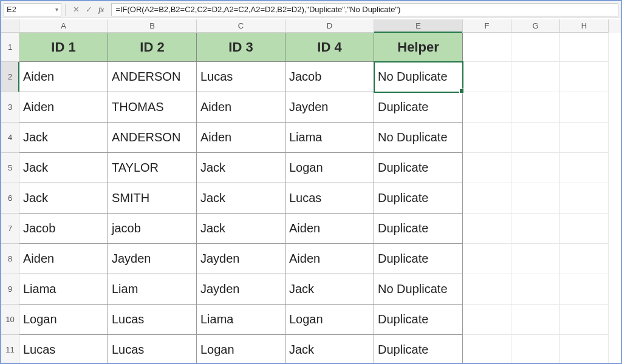 The width and height of the screenshot is (622, 364). I want to click on select-all-corner, so click(10, 26).